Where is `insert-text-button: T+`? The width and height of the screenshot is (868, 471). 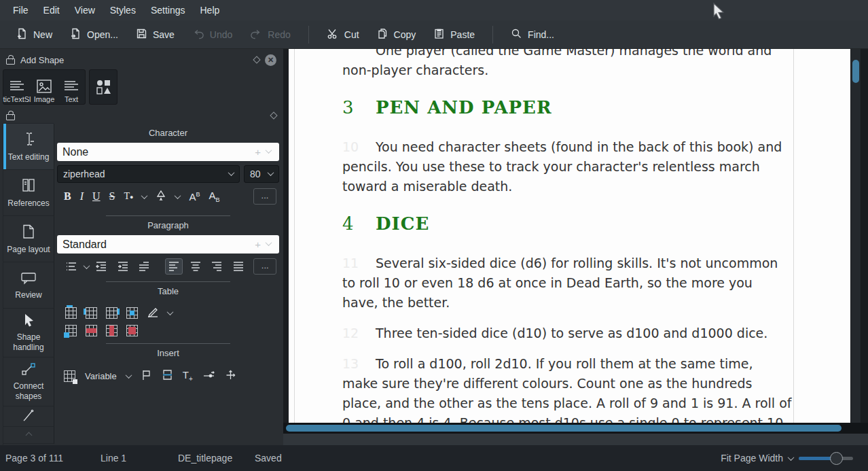
insert-text-button: T+ is located at coordinates (187, 376).